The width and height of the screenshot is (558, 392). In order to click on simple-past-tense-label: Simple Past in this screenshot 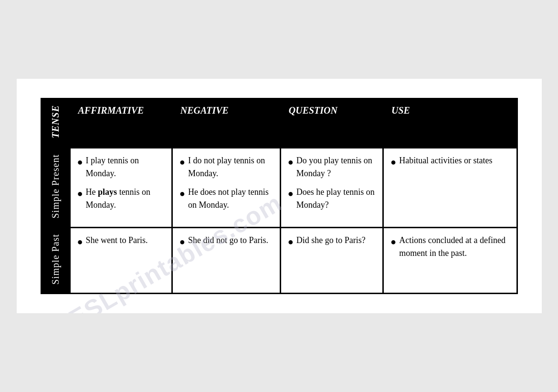, I will do `click(55, 260)`.